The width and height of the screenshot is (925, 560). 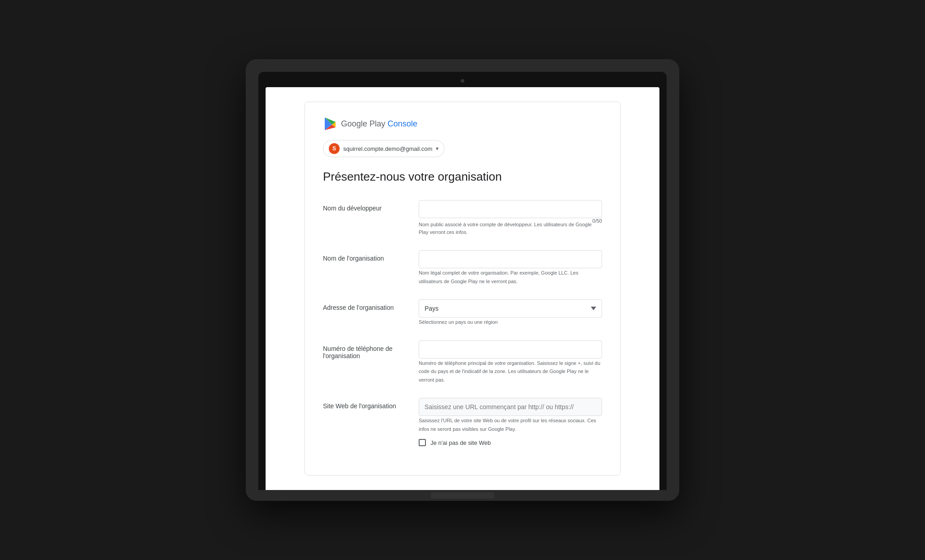 I want to click on account-email: squirrel.compte.demo@gmail.com, so click(x=388, y=149).